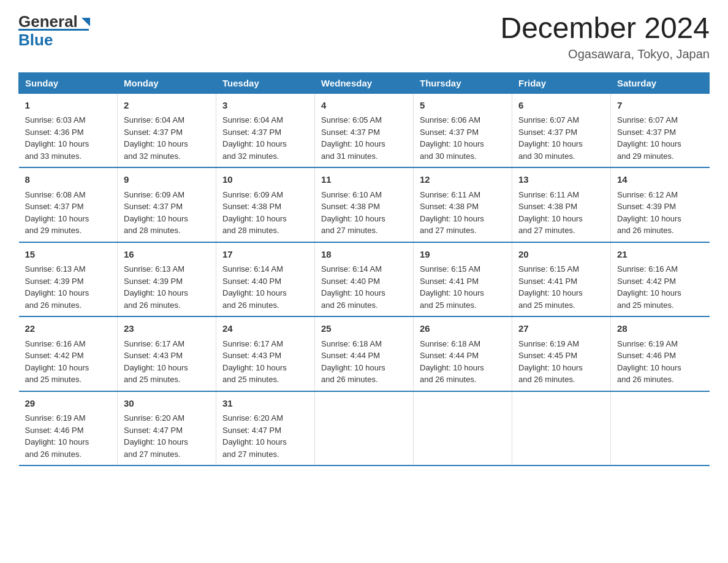 The height and width of the screenshot is (563, 728). I want to click on day-cell: 21Sunrise: 6:16 AMSunset: 4:42 PMDayligh…, so click(661, 280).